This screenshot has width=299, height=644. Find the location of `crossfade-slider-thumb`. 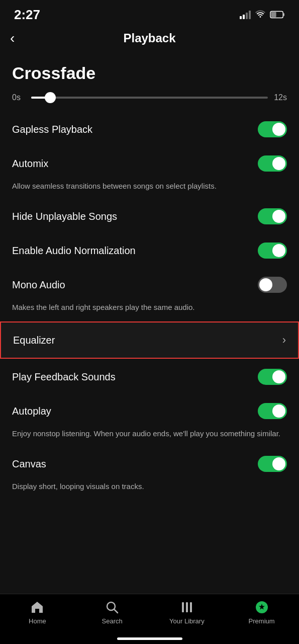

crossfade-slider-thumb is located at coordinates (50, 98).